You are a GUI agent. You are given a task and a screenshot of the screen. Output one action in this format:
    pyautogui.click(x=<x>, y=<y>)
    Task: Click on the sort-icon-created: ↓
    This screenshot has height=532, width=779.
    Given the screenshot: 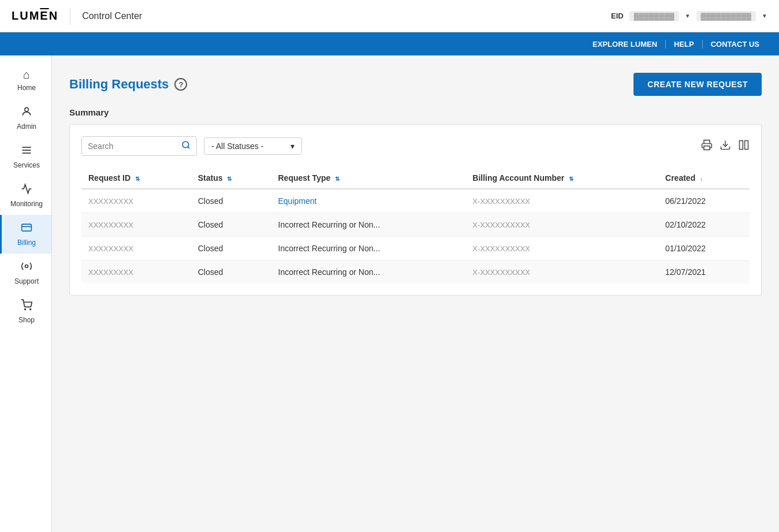 What is the action you would take?
    pyautogui.click(x=701, y=179)
    